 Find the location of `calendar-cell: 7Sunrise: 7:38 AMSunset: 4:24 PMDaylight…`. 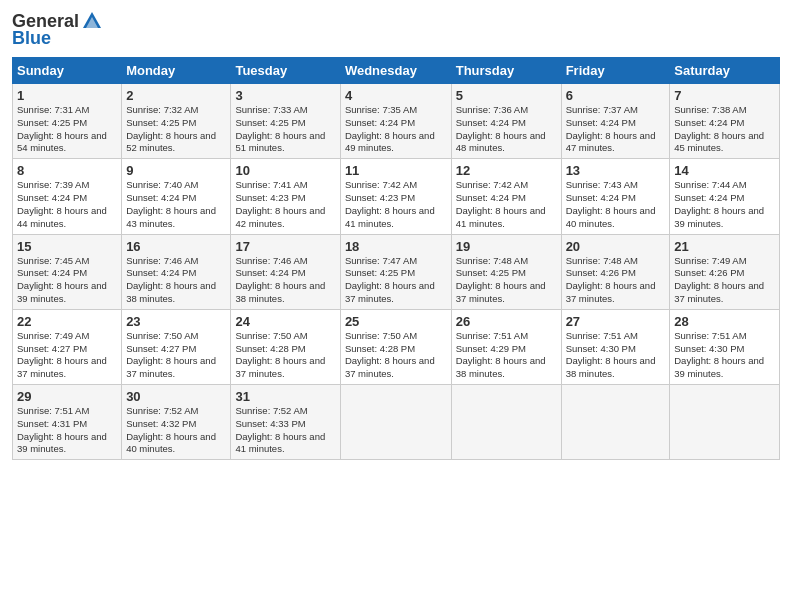

calendar-cell: 7Sunrise: 7:38 AMSunset: 4:24 PMDaylight… is located at coordinates (725, 122).